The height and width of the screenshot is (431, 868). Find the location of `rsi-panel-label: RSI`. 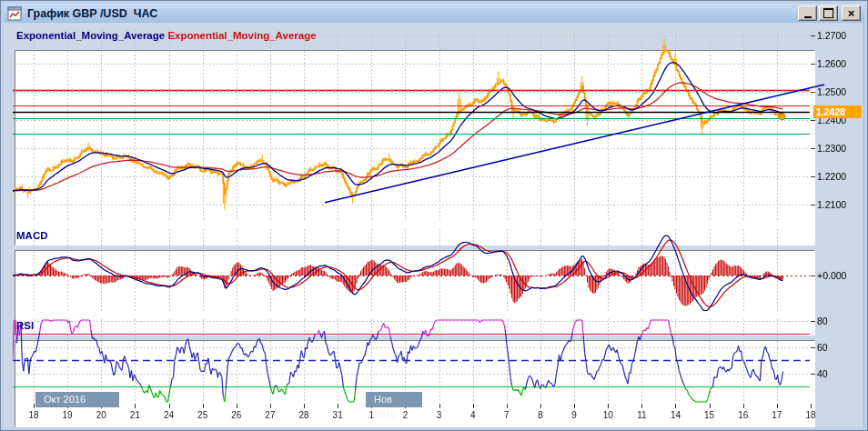

rsi-panel-label: RSI is located at coordinates (25, 326).